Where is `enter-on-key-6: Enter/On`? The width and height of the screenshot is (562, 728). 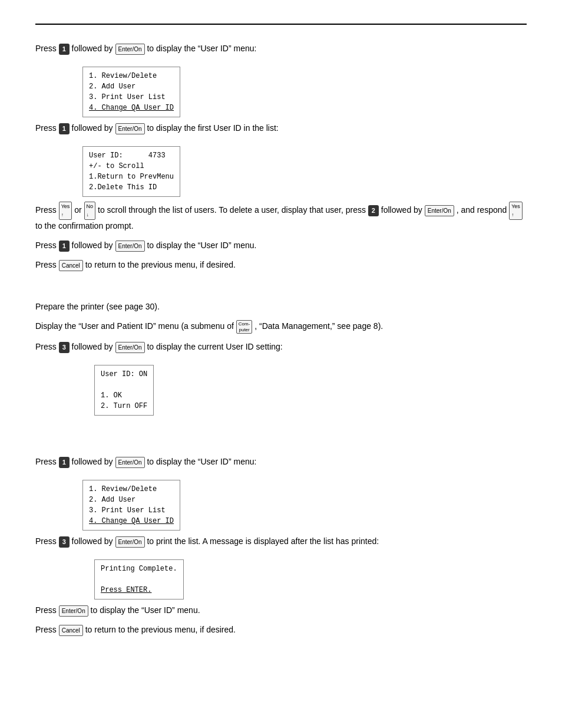 enter-on-key-6: Enter/On is located at coordinates (130, 462).